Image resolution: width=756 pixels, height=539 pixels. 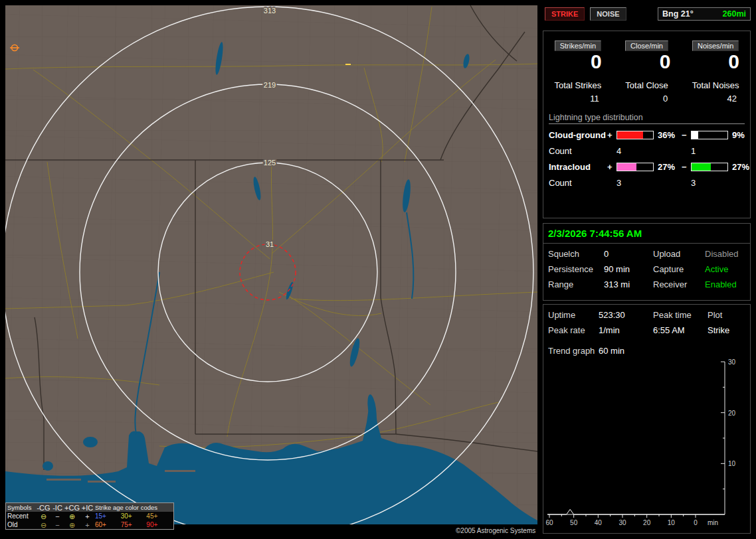 I want to click on cg-count-label: Count, so click(x=583, y=151).